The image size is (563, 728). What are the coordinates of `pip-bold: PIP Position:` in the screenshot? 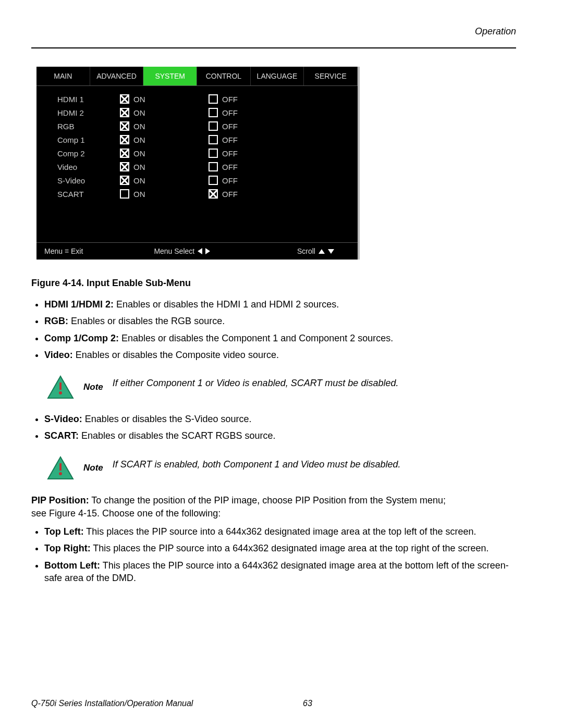 It's located at (60, 500).